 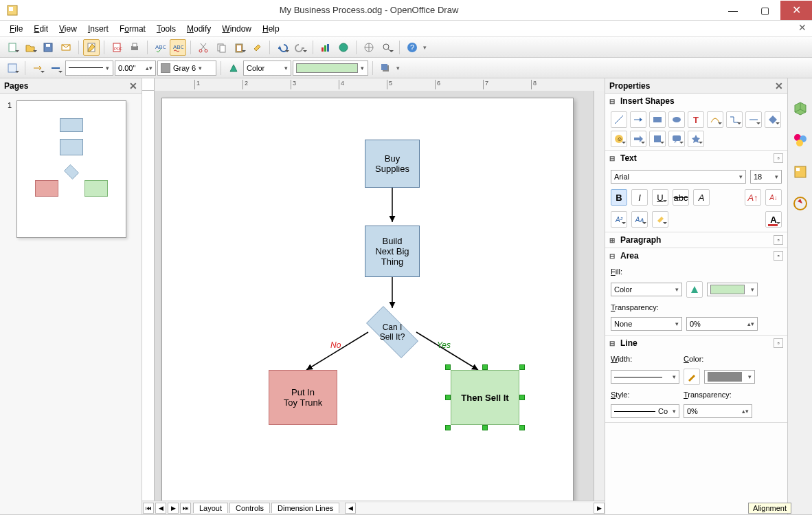 What do you see at coordinates (754, 120) in the screenshot?
I see `shape-lines-group` at bounding box center [754, 120].